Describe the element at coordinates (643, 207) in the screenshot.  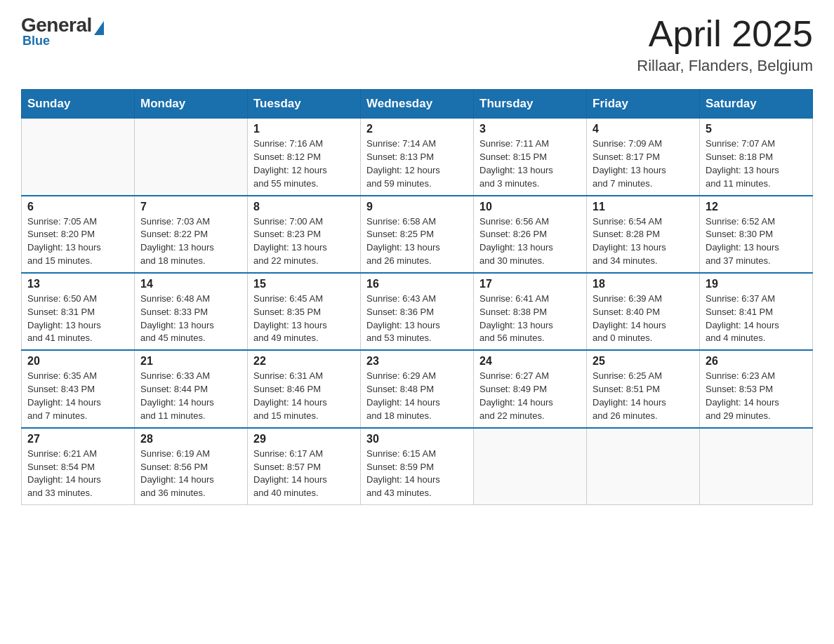
I see `day-number: 11` at that location.